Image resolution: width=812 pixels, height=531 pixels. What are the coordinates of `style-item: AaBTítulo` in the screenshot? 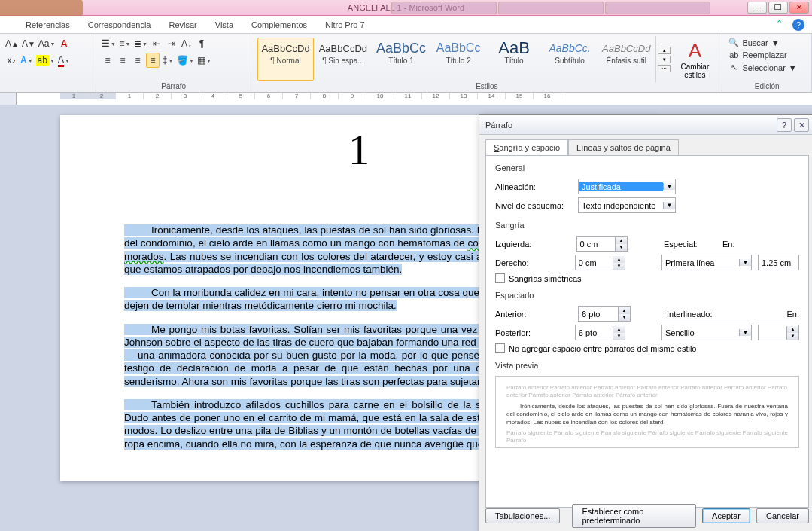 It's located at (514, 59).